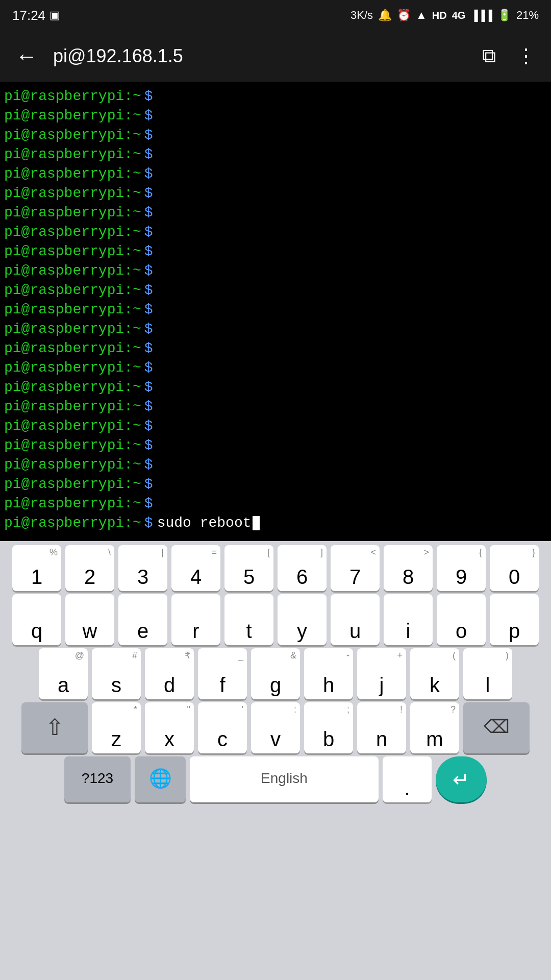  I want to click on key-0: } 0, so click(514, 568).